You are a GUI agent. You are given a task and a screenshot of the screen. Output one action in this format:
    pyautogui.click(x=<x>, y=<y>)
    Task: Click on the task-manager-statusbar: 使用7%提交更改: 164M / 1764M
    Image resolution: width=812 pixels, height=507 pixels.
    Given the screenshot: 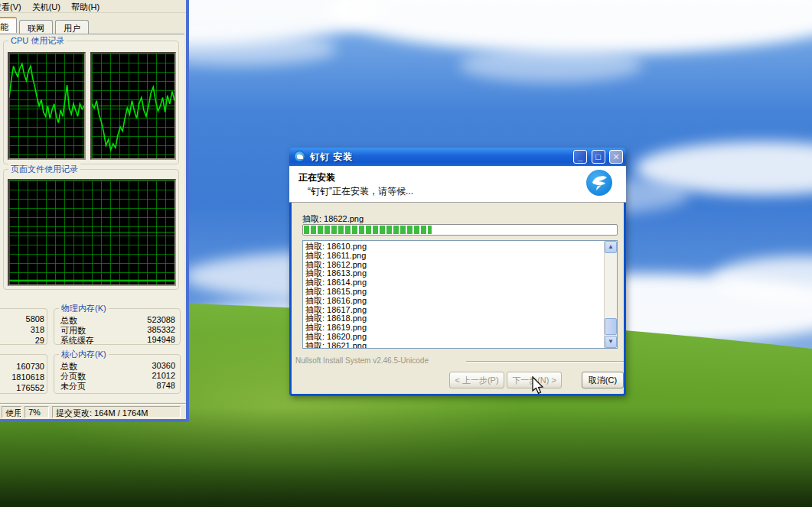 What is the action you would take?
    pyautogui.click(x=93, y=411)
    